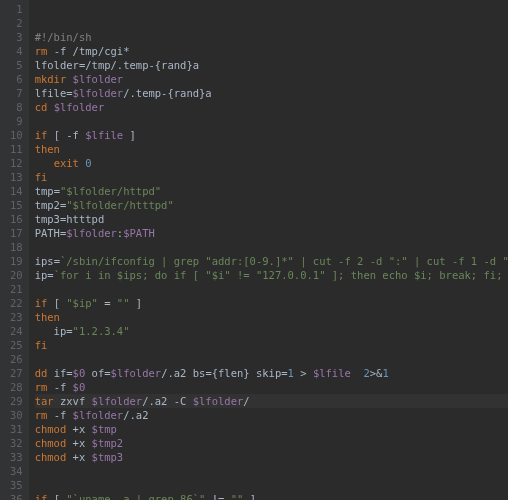 This screenshot has width=508, height=500. I want to click on token: zxvf, so click(73, 401).